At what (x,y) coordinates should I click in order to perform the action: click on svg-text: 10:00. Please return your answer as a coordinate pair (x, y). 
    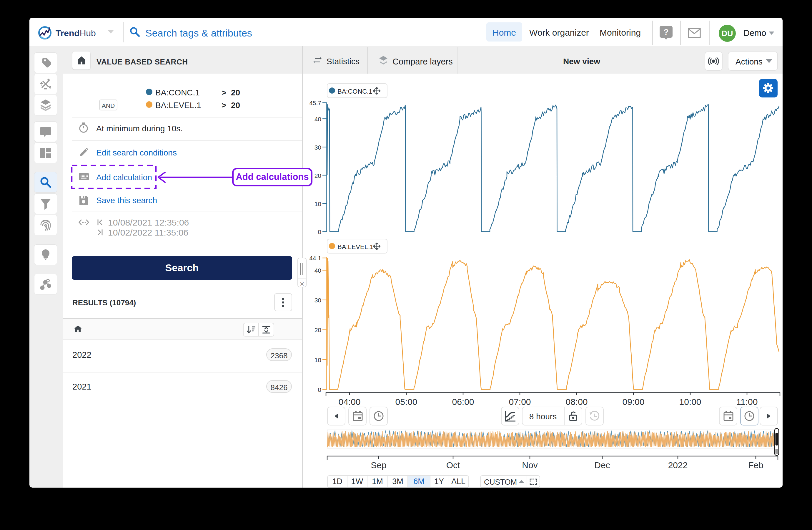
    Looking at the image, I should click on (690, 402).